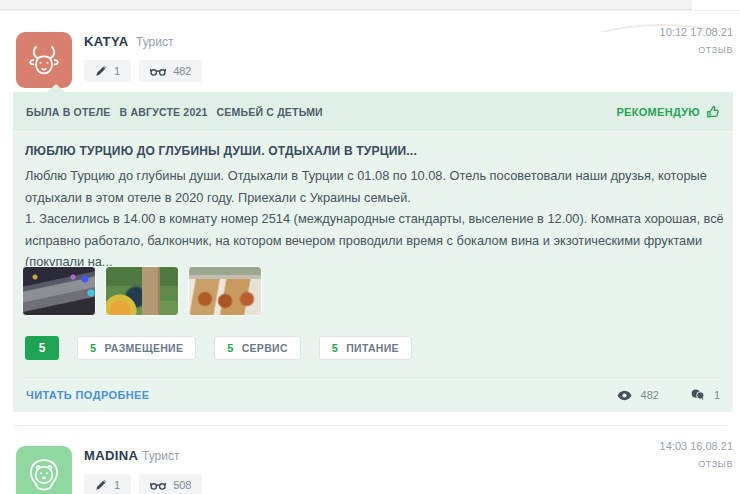 This screenshot has width=740, height=494. I want to click on company-tag: СЕМЬЕЙ С ДЕТЬМИ, so click(270, 112).